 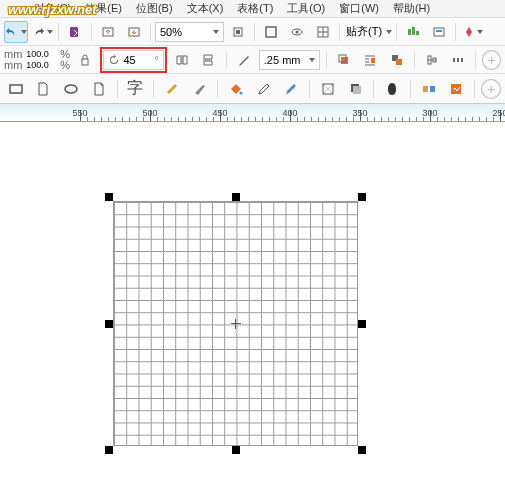 What do you see at coordinates (41, 66) in the screenshot?
I see `height-input` at bounding box center [41, 66].